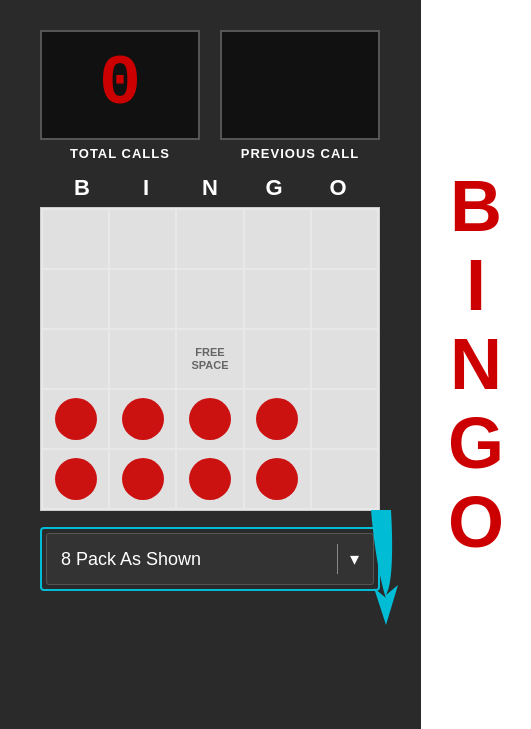  Describe the element at coordinates (476, 522) in the screenshot. I see `sidebar-letter-o: O` at that location.